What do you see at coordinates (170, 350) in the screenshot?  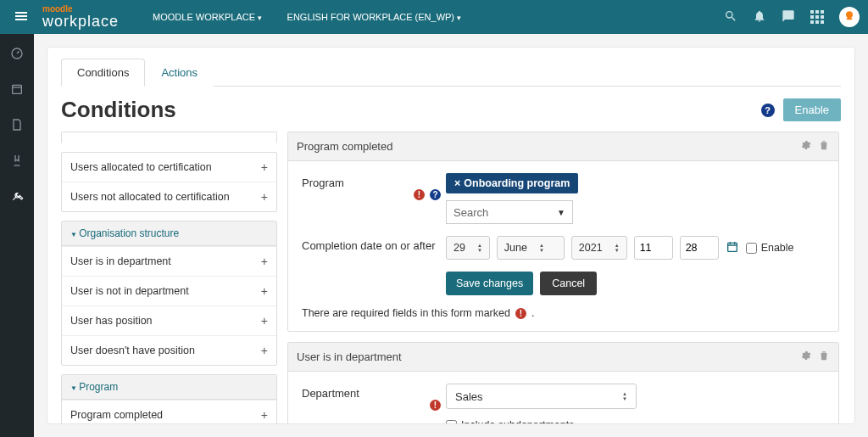 I see `item-user-no-position: User doesn't have position+` at bounding box center [170, 350].